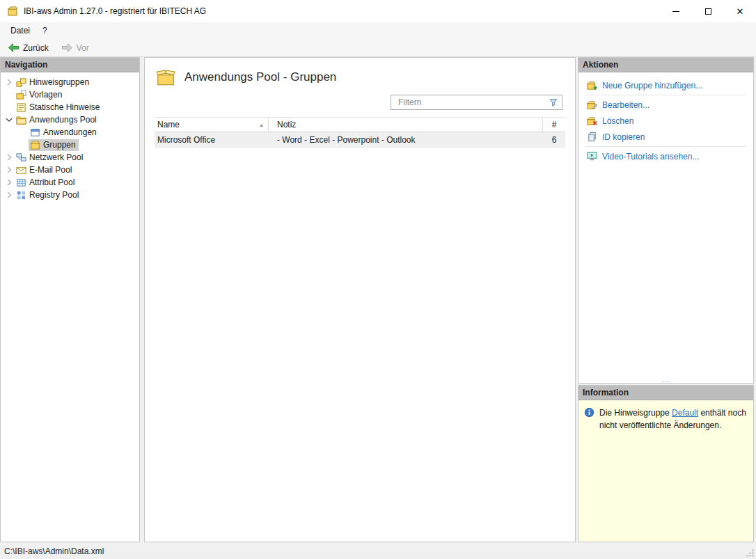 Image resolution: width=756 pixels, height=559 pixels. What do you see at coordinates (666, 118) in the screenshot?
I see `action-list: Neue Gruppe hinzufügen... Bearbeiten... …` at bounding box center [666, 118].